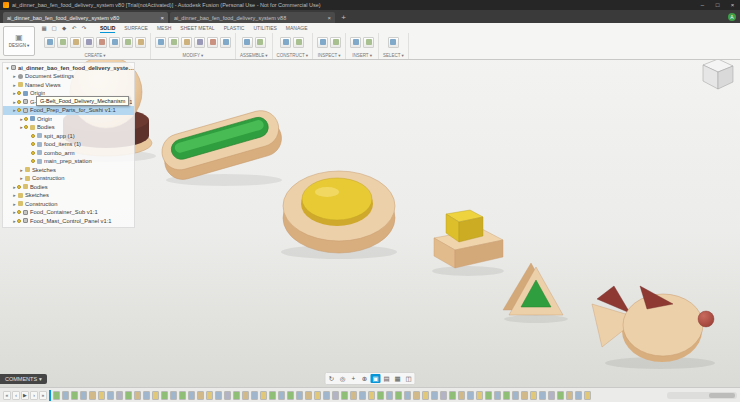 The width and height of the screenshot is (740, 402). Describe the element at coordinates (186, 42) in the screenshot. I see `chamfer-icon` at that location.